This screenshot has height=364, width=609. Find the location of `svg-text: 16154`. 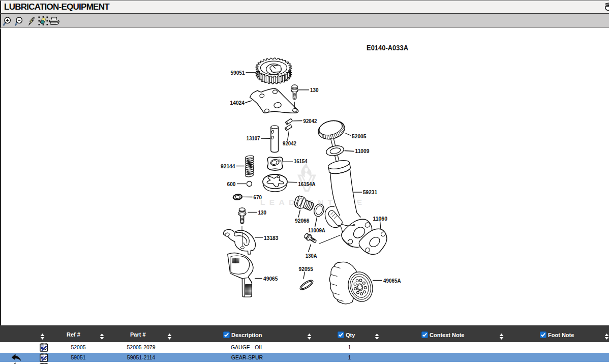

svg-text: 16154 is located at coordinates (301, 161).